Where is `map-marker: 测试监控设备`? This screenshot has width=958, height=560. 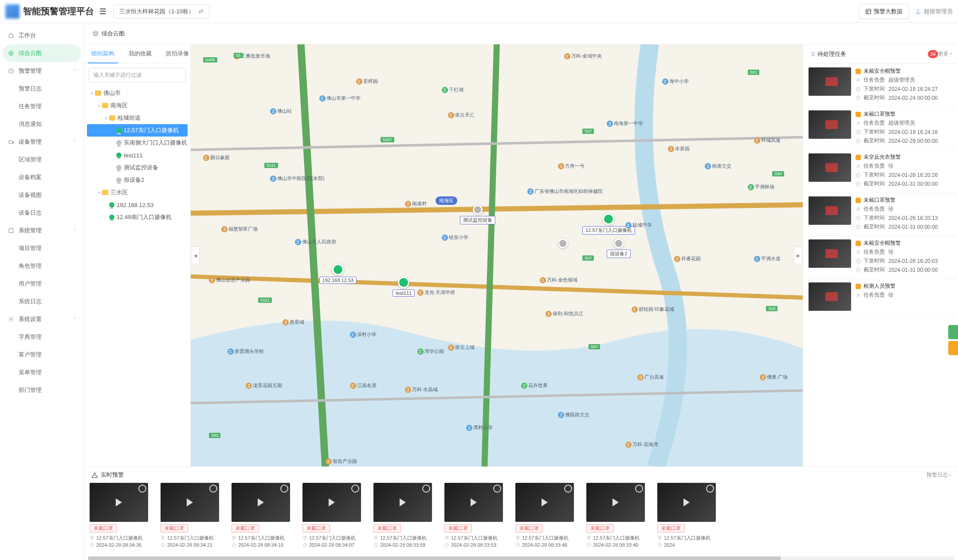
map-marker: 测试监控设备 is located at coordinates (478, 215).